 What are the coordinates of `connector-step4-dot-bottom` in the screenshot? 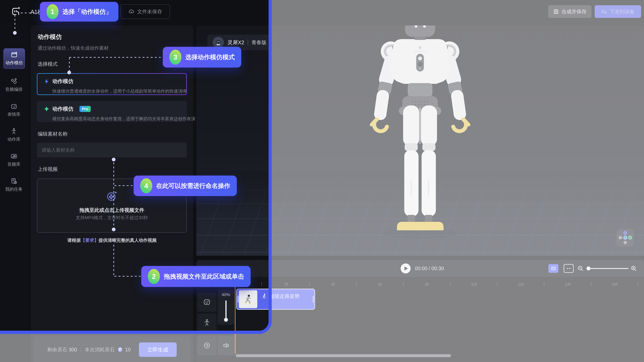 It's located at (114, 229).